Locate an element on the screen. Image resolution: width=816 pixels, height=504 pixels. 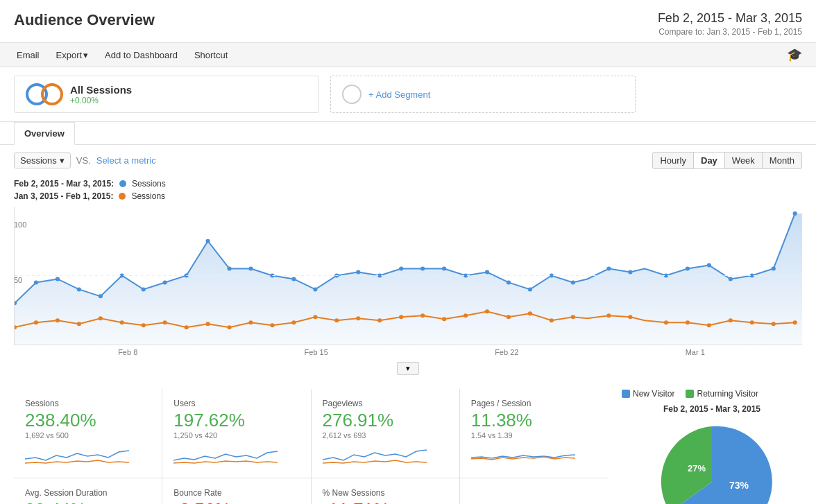
time-buttons: Hourly Day Week Month is located at coordinates (727, 161).